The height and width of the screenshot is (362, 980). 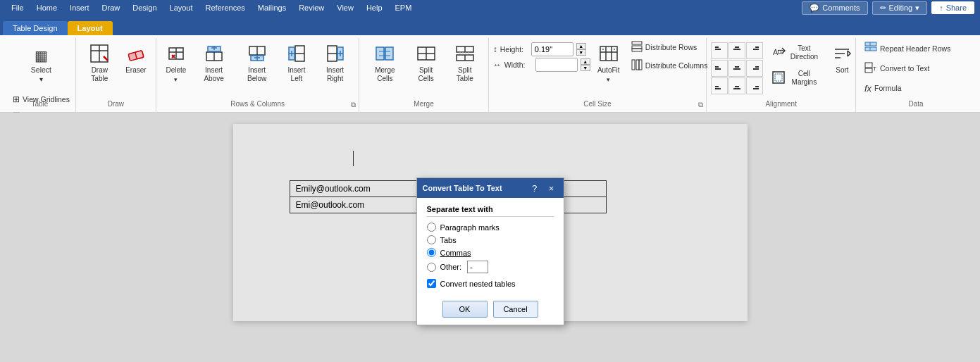 What do you see at coordinates (182, 8) in the screenshot?
I see `menu-layout: Layout` at bounding box center [182, 8].